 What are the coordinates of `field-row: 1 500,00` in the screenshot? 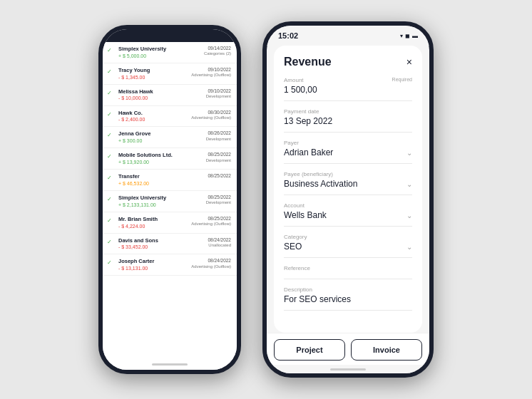 It's located at (348, 90).